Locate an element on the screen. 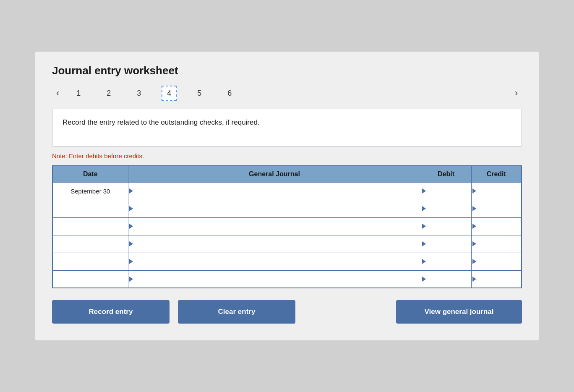 The image size is (574, 392). record-entry-button: Record entry is located at coordinates (111, 312).